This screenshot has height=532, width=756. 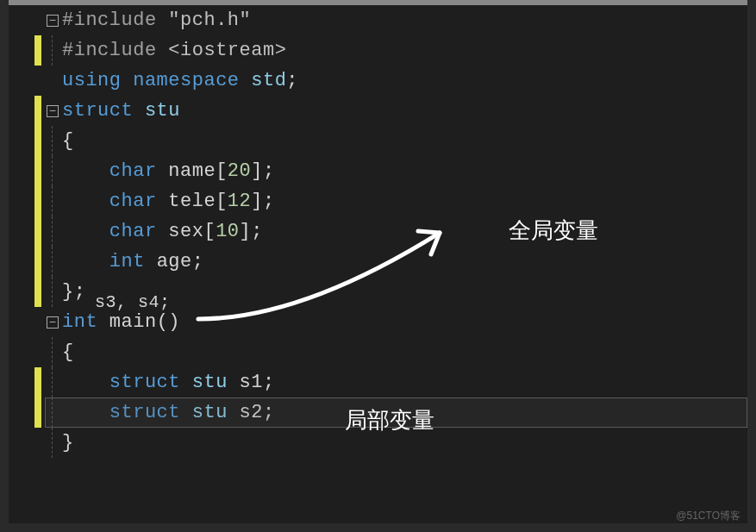 What do you see at coordinates (378, 50) in the screenshot?
I see `code-line: #include <iostream>` at bounding box center [378, 50].